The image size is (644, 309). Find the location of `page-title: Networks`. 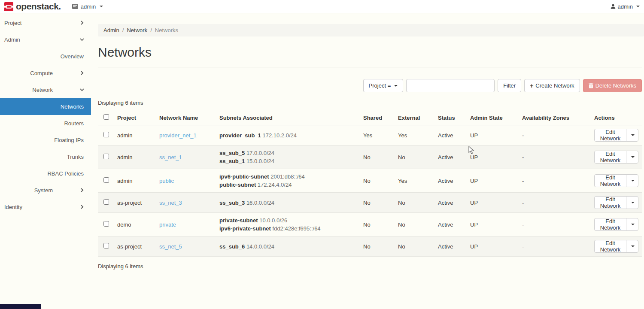

page-title: Networks is located at coordinates (370, 52).